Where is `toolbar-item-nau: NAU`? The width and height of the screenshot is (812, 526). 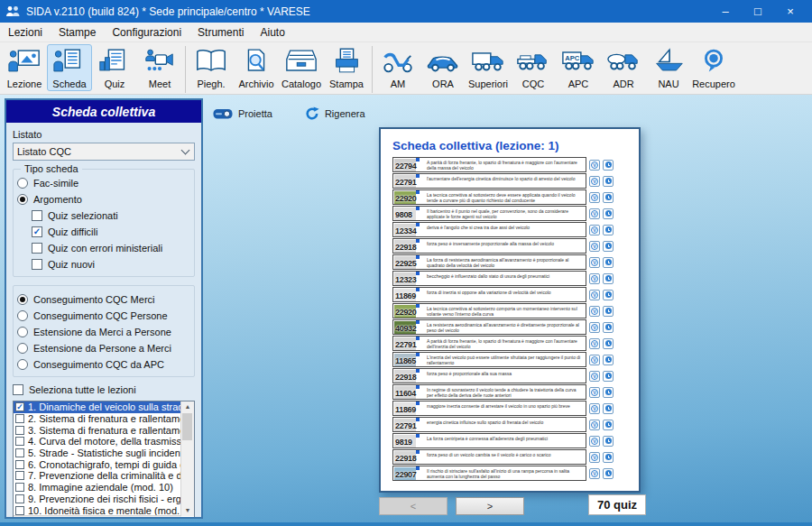 toolbar-item-nau: NAU is located at coordinates (669, 68).